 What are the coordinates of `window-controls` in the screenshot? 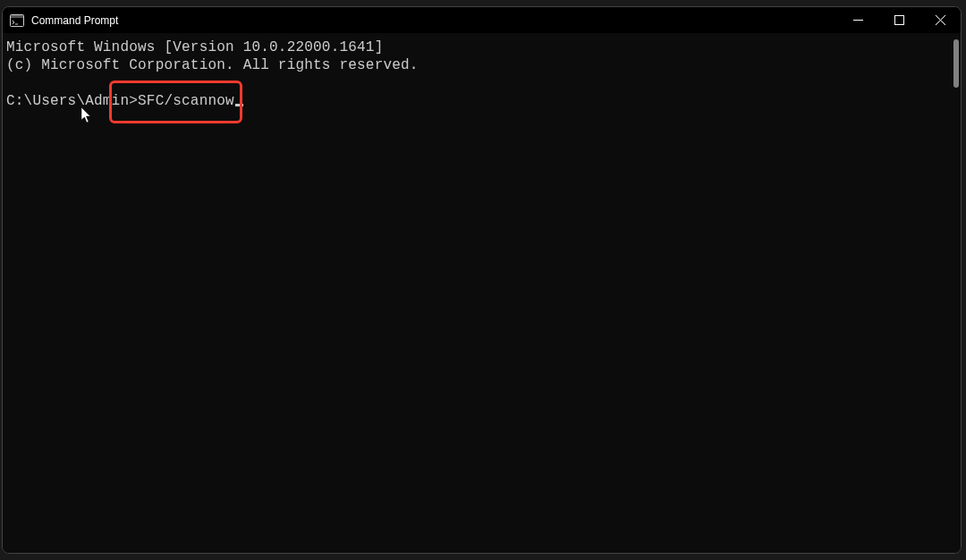 It's located at (899, 20).